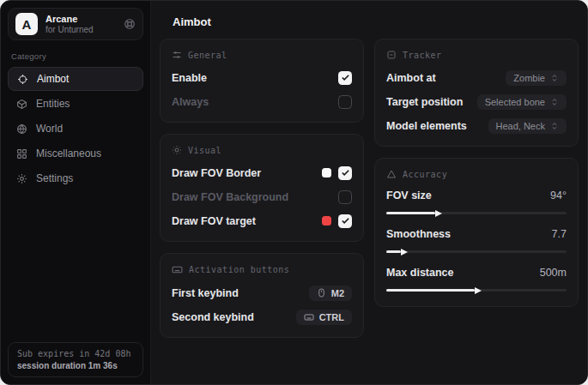 Image resolution: width=588 pixels, height=385 pixels. What do you see at coordinates (326, 221) in the screenshot?
I see `color-swatch-red` at bounding box center [326, 221].